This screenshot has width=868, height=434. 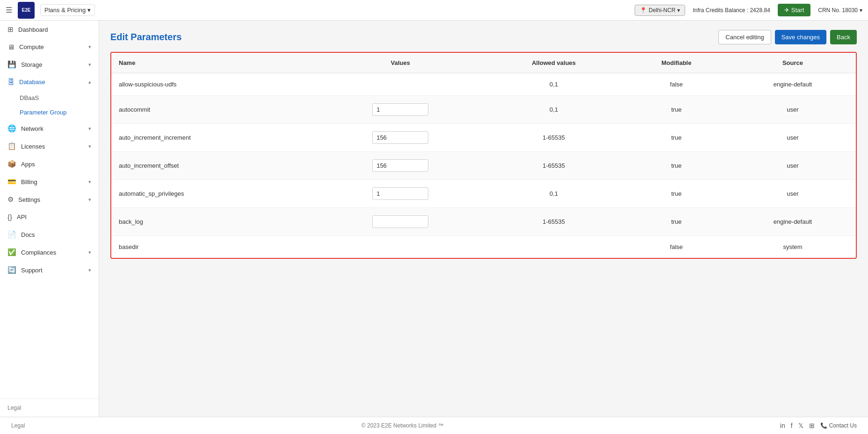 I want to click on sidebar-item-support: 🔄 Support ▾, so click(x=50, y=270).